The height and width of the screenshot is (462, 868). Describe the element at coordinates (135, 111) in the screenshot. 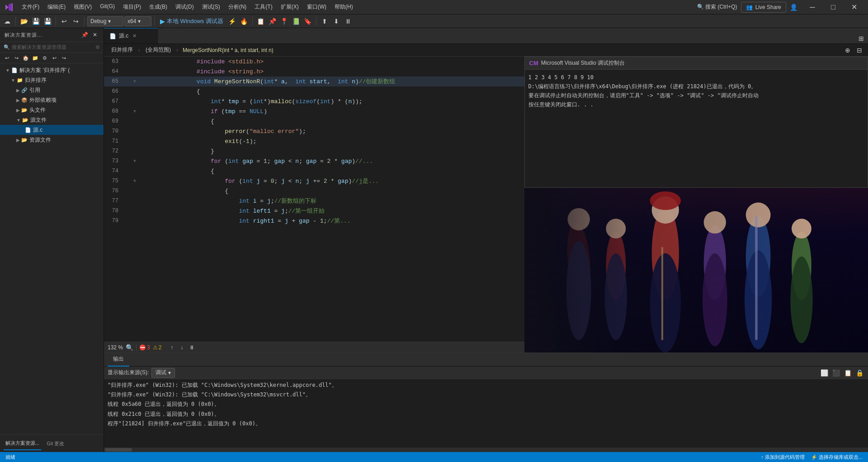

I see `fold-68: ▼` at that location.